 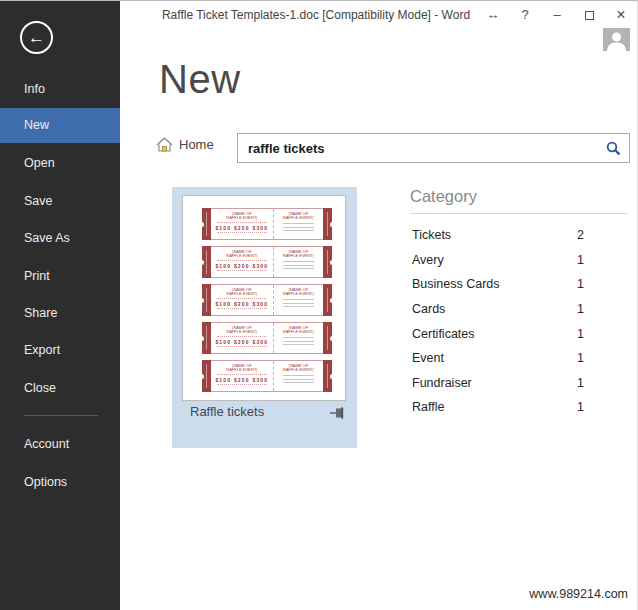 I want to click on sidebar-item-new: New, so click(x=60, y=126).